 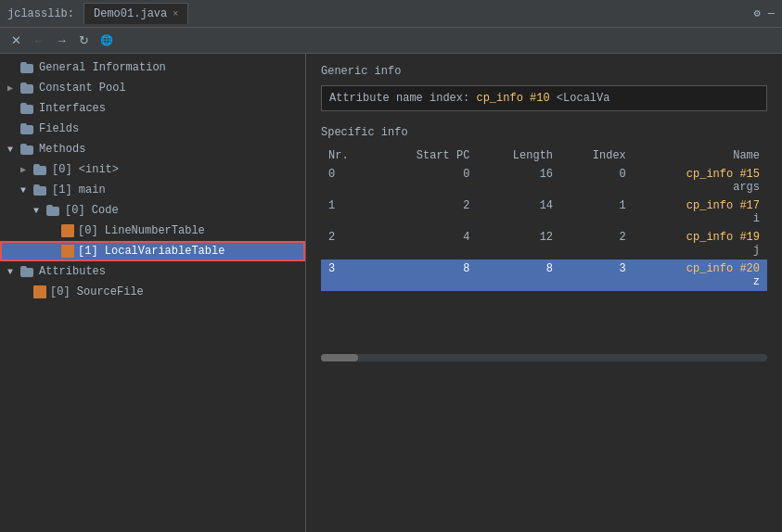 I want to click on app-label: jclasslib:, so click(x=41, y=14).